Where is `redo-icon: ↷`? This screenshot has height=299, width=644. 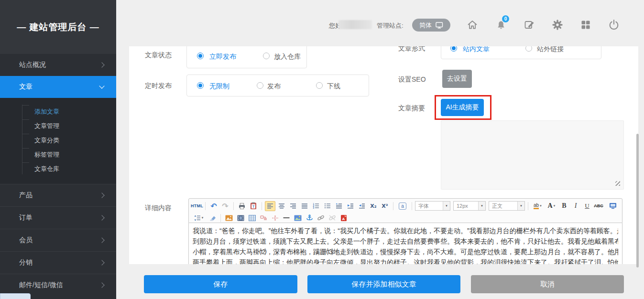
redo-icon: ↷ is located at coordinates (225, 206).